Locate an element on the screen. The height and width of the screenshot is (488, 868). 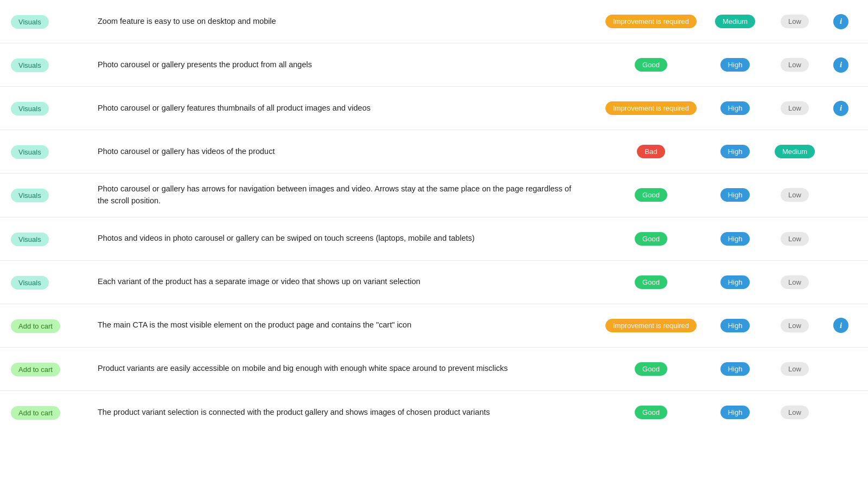
table-row: VisualsPhotos and videos in photo carous… is located at coordinates (434, 239).